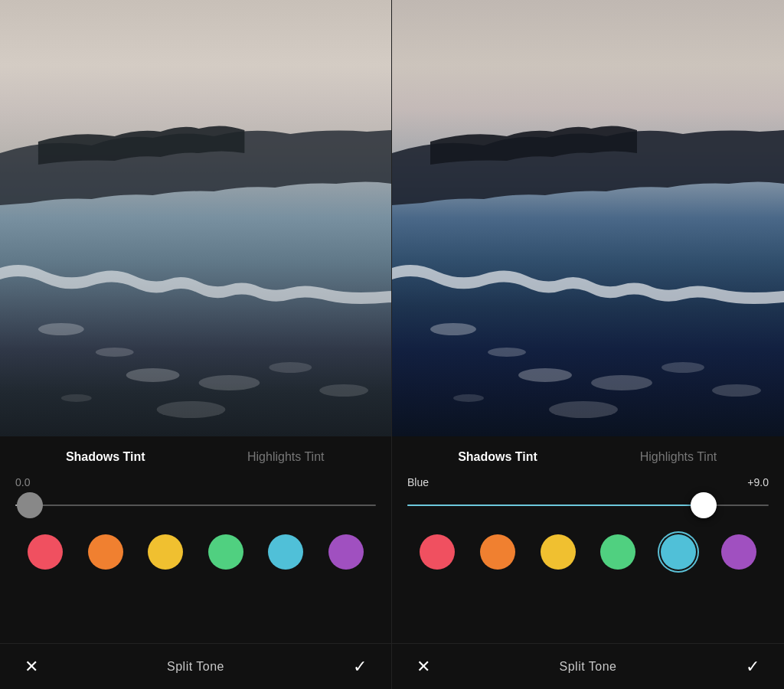 This screenshot has height=689, width=784. Describe the element at coordinates (423, 667) in the screenshot. I see `right-cancel-button: ✕` at that location.